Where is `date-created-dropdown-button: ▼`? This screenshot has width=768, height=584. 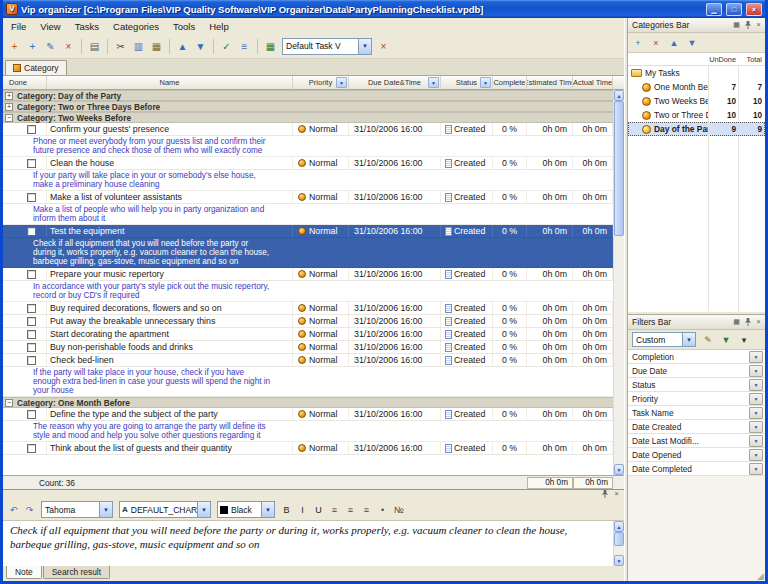 date-created-dropdown-button: ▼ is located at coordinates (756, 427).